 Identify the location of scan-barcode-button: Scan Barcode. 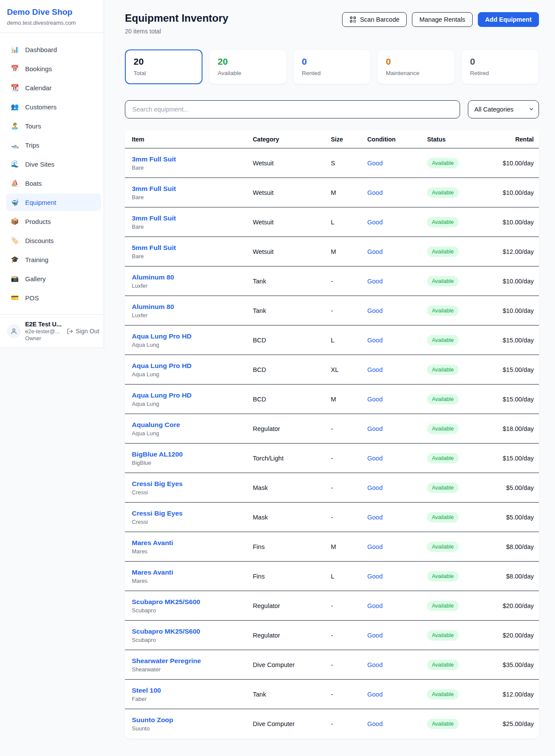
(375, 20).